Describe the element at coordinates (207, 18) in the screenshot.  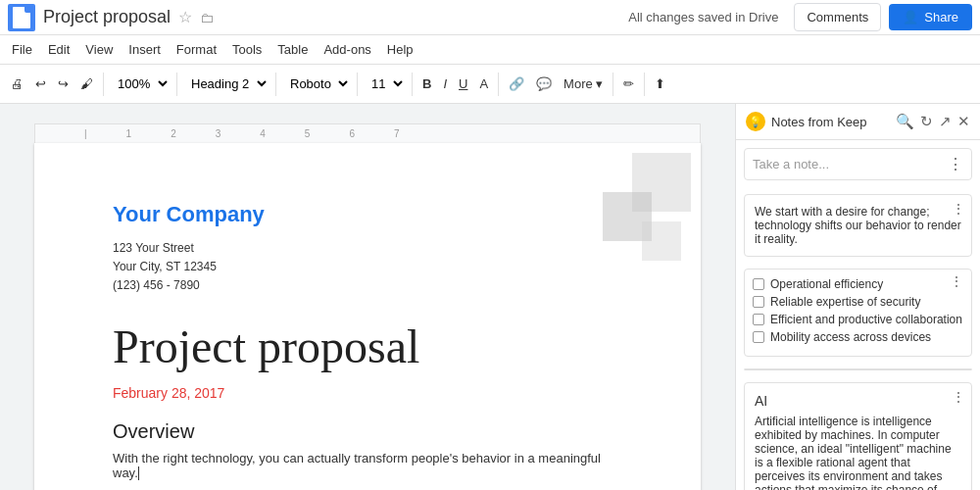
I see `folder-icon: 🗀` at that location.